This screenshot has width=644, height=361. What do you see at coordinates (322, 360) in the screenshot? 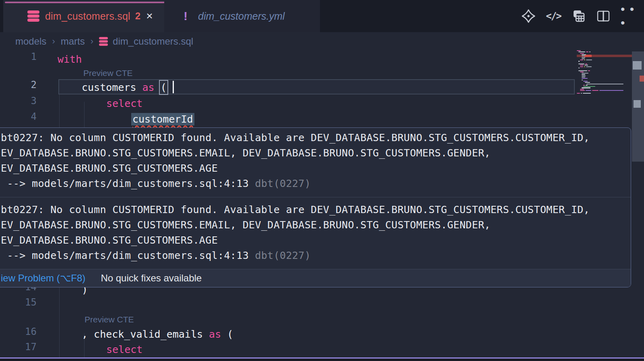
I see `window-bottom-edge` at bounding box center [322, 360].